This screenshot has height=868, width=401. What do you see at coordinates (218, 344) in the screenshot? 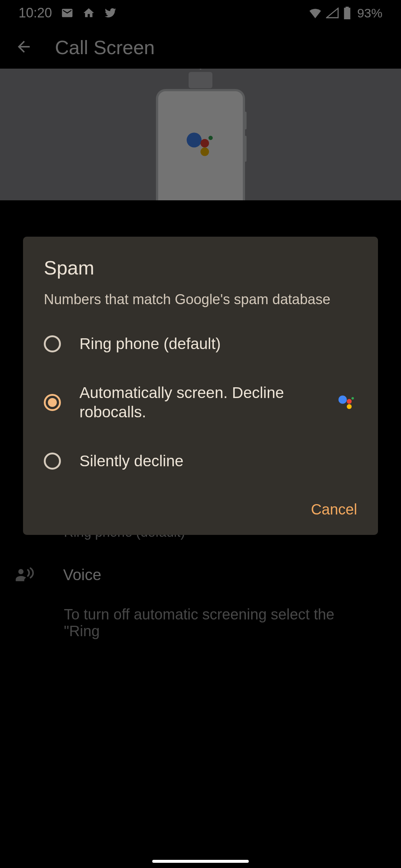
I see `option-label: Ring phone (default)` at bounding box center [218, 344].